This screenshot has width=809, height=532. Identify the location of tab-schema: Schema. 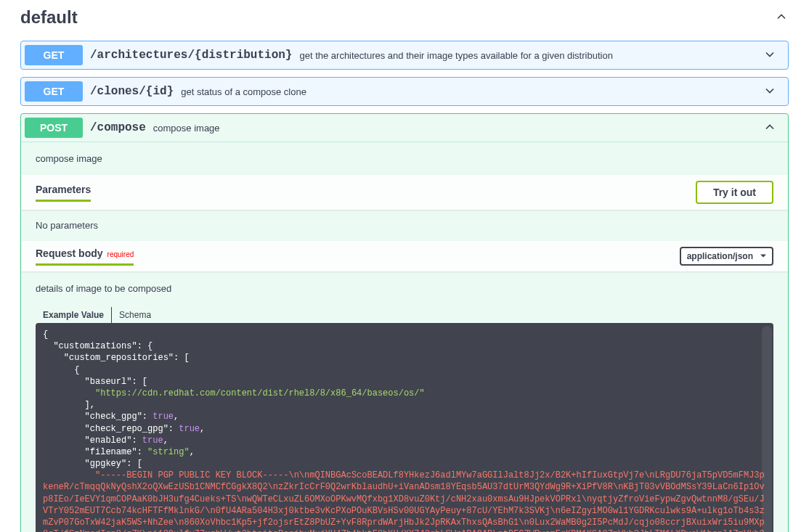
(135, 315).